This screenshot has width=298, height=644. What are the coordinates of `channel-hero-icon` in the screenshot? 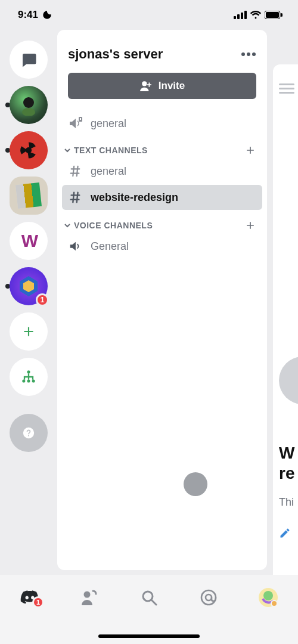 It's located at (288, 380).